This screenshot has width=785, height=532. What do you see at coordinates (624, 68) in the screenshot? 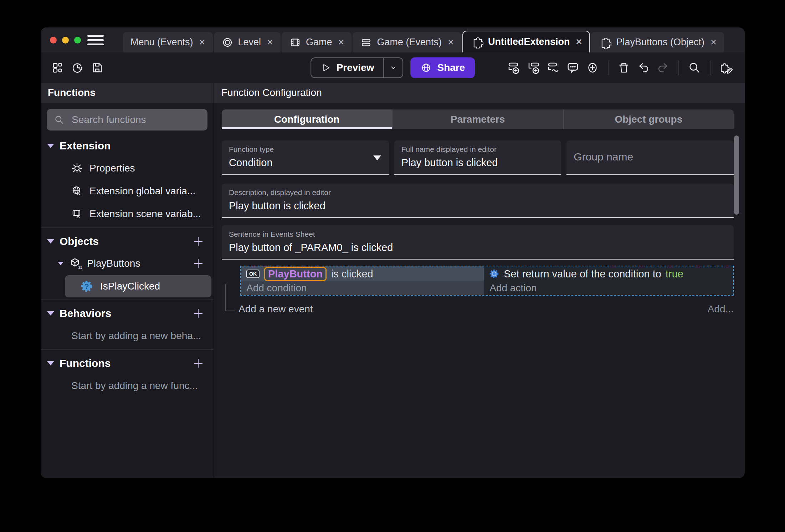
I see `delete-button` at bounding box center [624, 68].